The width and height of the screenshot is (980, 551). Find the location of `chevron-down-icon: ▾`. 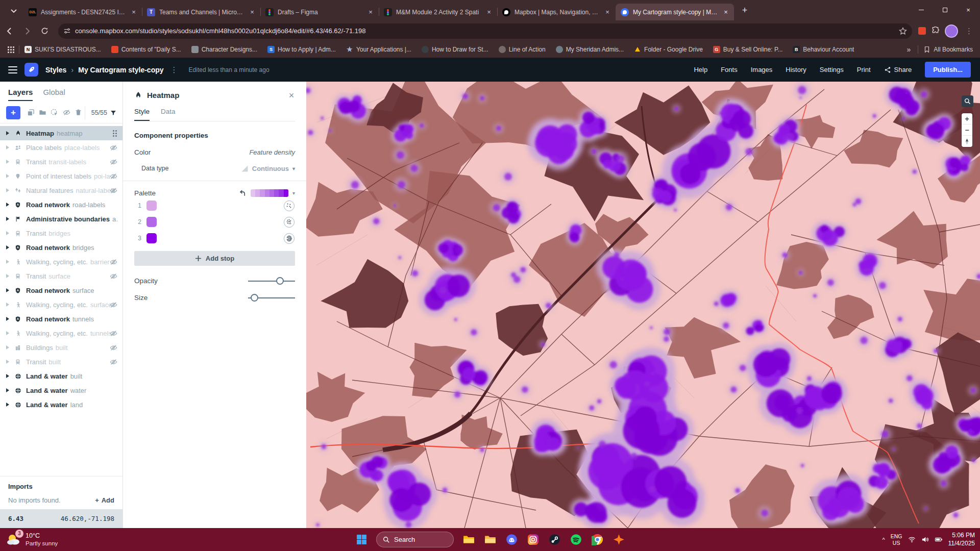

chevron-down-icon: ▾ is located at coordinates (294, 193).